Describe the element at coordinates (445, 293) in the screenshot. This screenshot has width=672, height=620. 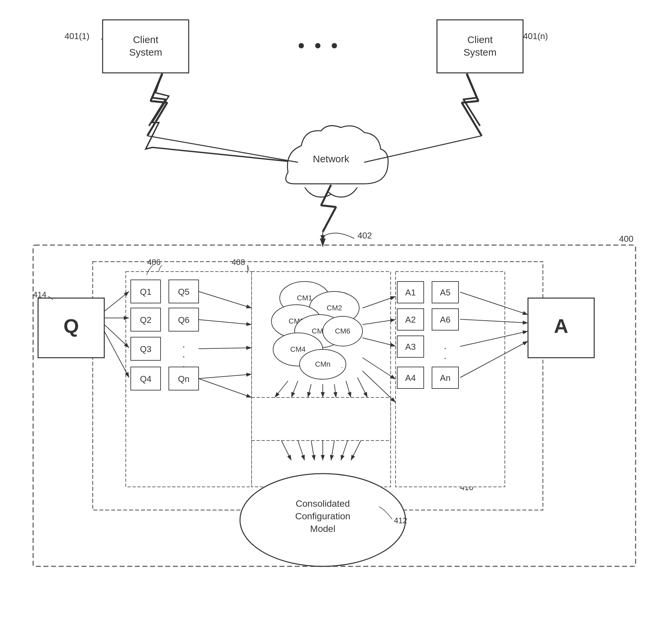
I see `a5-label: A5` at that location.